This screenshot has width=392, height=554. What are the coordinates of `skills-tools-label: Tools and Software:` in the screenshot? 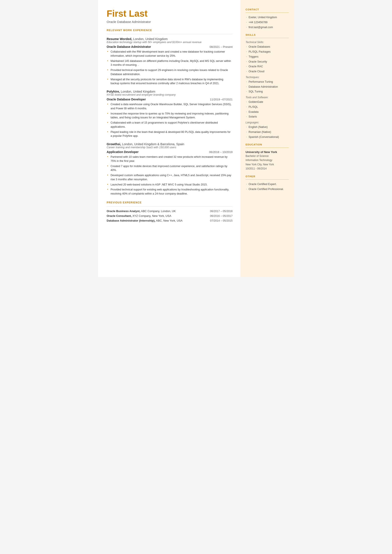 It's located at (267, 98).